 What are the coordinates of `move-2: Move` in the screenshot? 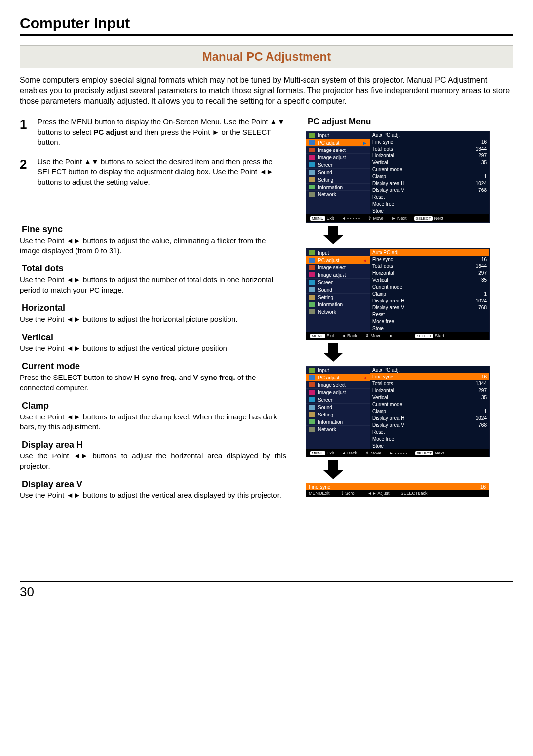 It's located at (376, 336).